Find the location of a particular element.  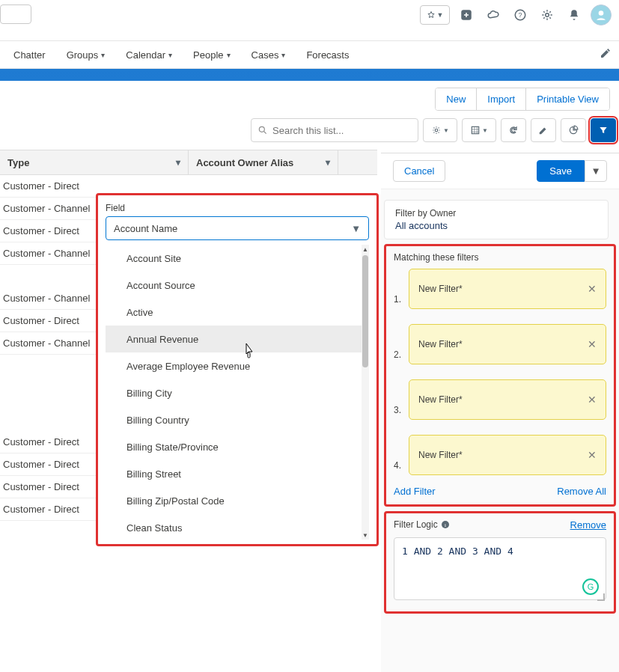

notifications-button is located at coordinates (574, 15).